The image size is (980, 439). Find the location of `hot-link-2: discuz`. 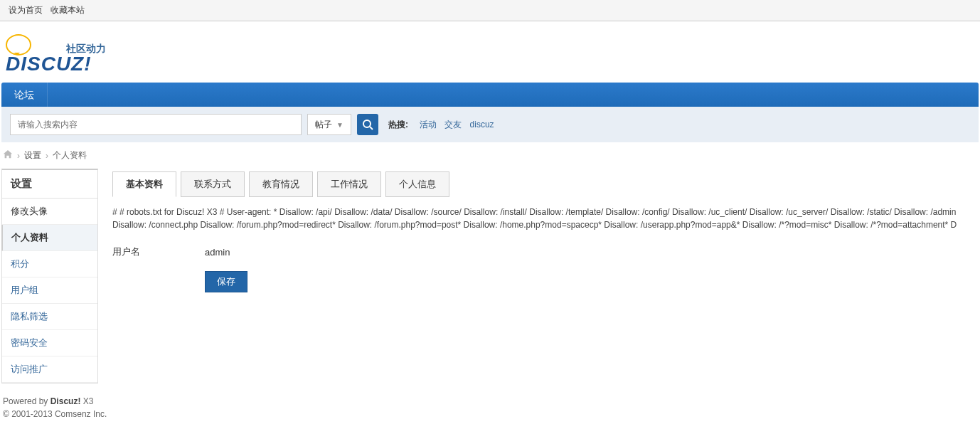

hot-link-2: discuz is located at coordinates (482, 125).